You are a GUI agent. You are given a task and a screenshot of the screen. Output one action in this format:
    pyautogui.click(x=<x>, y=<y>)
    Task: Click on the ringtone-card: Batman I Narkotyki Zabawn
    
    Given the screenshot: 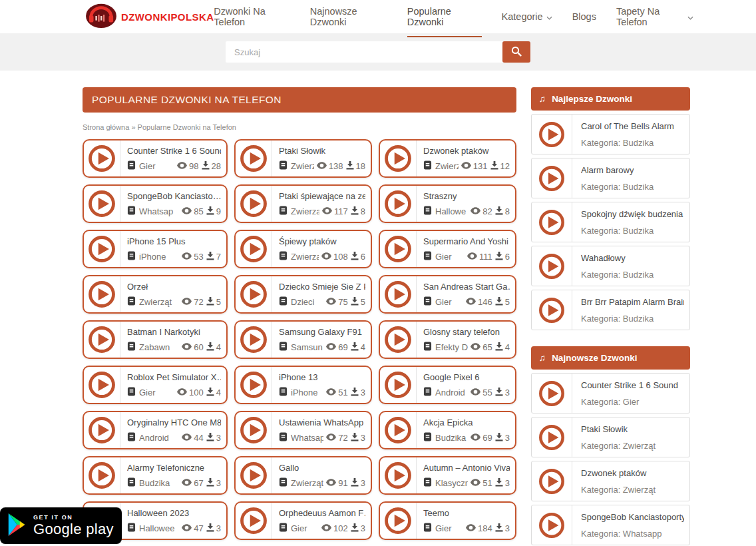 What is the action you would take?
    pyautogui.click(x=155, y=340)
    